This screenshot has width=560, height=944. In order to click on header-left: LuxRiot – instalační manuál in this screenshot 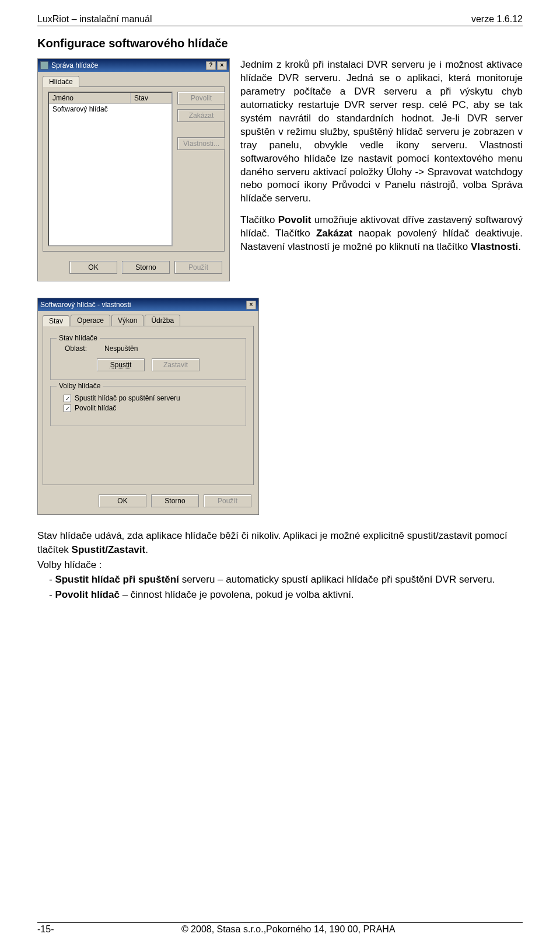, I will do `click(94, 19)`.